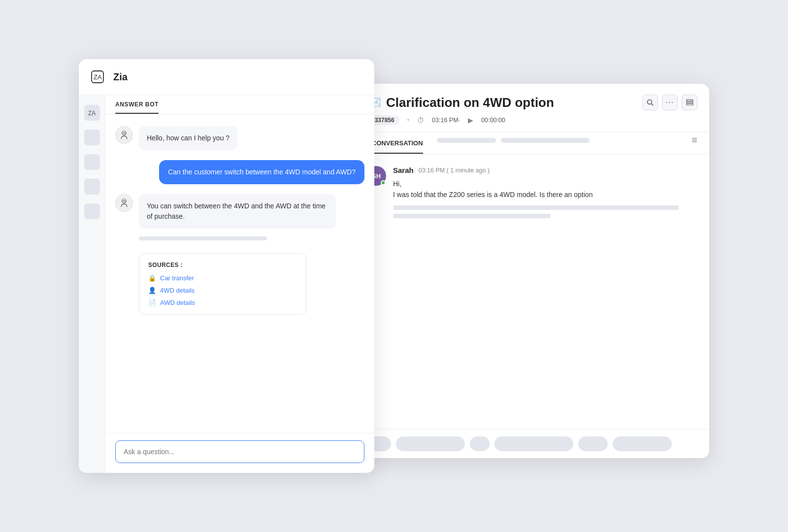 This screenshot has width=788, height=532. I want to click on zia-logo-icon: ZA, so click(98, 77).